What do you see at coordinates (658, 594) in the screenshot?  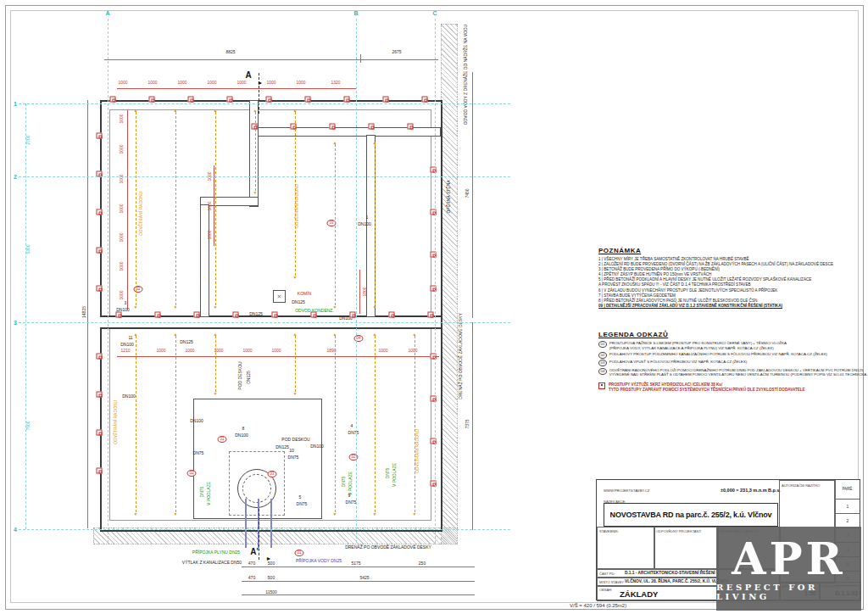 I see `content-row: OBSAH: ZÁKLADY` at bounding box center [658, 594].